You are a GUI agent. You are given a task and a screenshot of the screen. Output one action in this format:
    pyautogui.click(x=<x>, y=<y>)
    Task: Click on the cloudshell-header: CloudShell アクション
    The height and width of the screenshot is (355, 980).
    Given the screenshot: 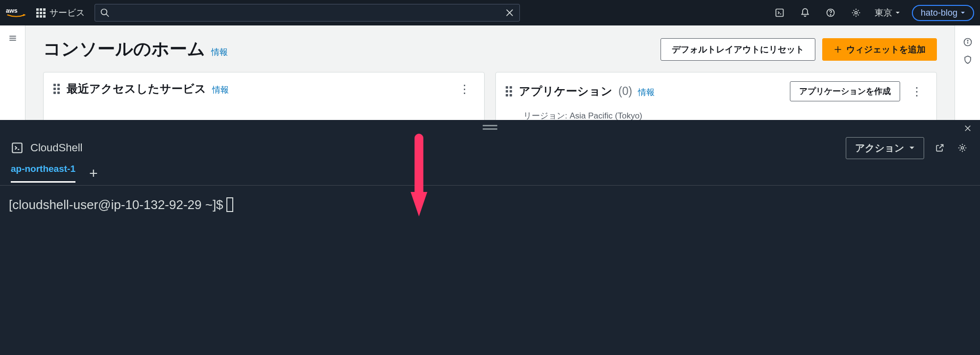 What is the action you would take?
    pyautogui.click(x=490, y=148)
    